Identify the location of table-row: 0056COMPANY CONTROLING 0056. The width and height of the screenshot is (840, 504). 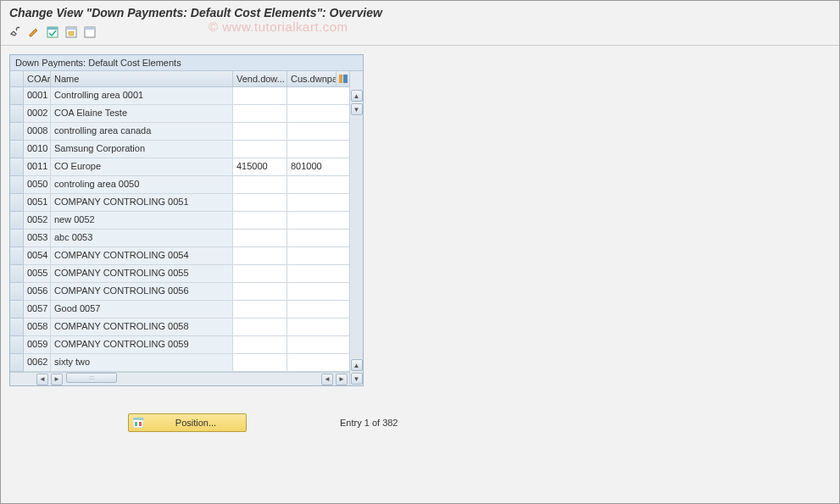
(180, 291).